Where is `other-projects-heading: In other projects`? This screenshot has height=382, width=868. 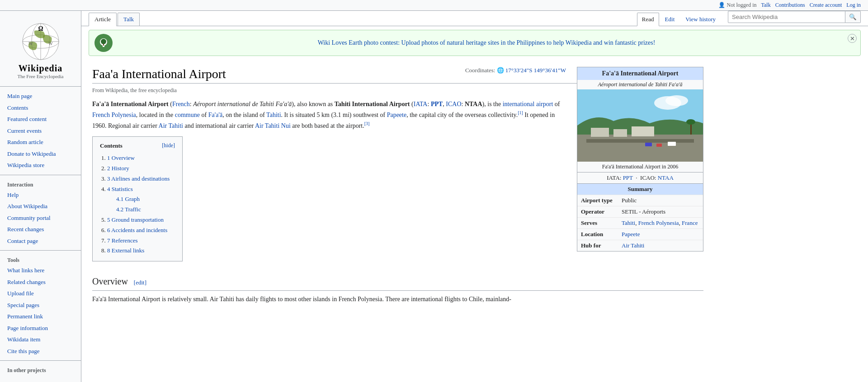
other-projects-heading: In other projects is located at coordinates (41, 369).